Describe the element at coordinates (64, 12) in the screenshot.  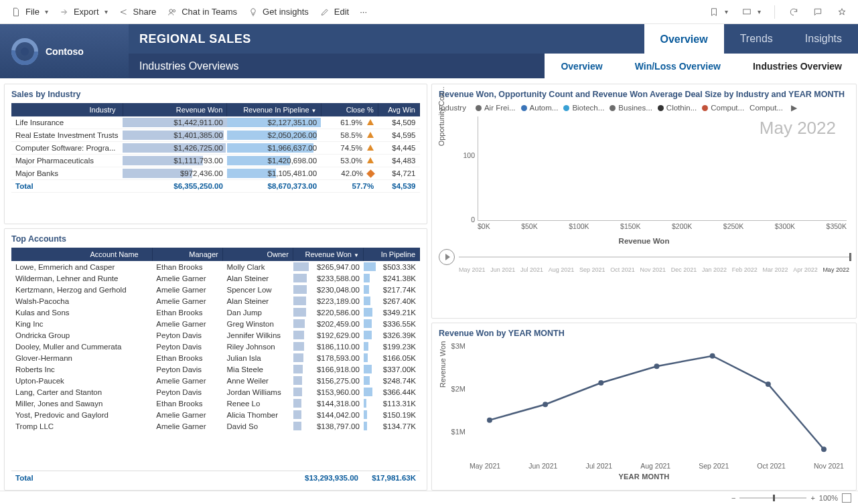
I see `export-icon` at that location.